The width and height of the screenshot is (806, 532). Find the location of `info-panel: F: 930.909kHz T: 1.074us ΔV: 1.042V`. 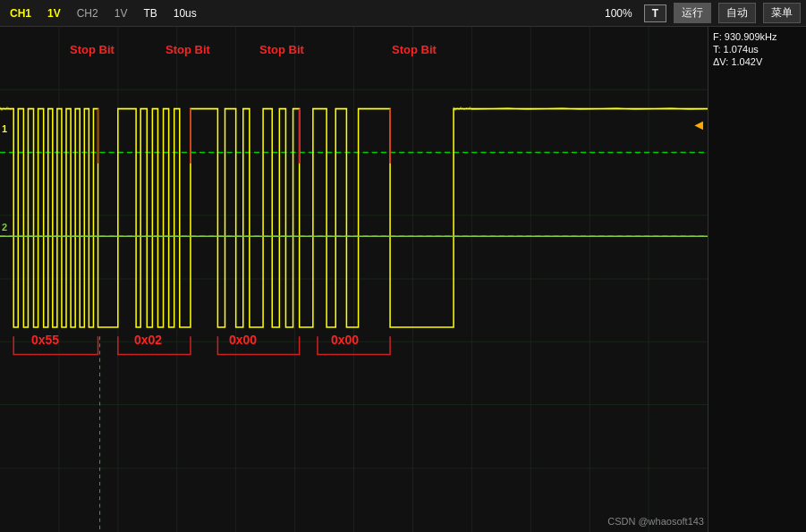

info-panel: F: 930.909kHz T: 1.074us ΔV: 1.042V is located at coordinates (757, 279).